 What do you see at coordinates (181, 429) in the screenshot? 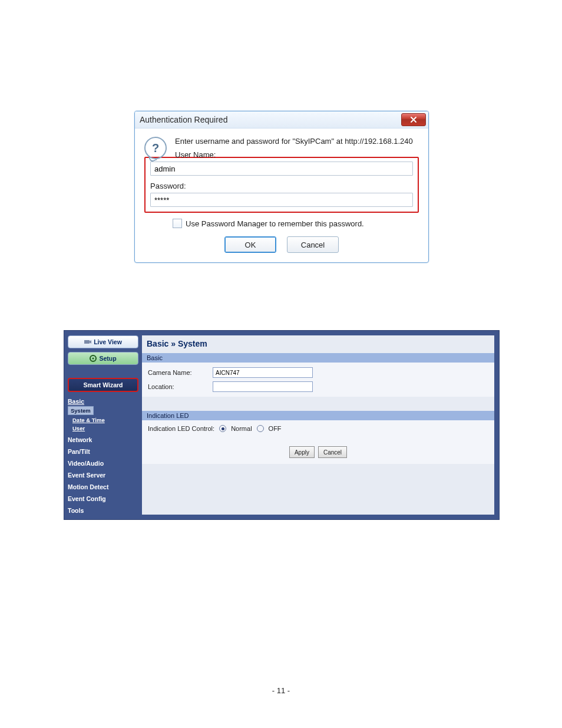
I see `led-control-label: Indication LED Control:` at bounding box center [181, 429].